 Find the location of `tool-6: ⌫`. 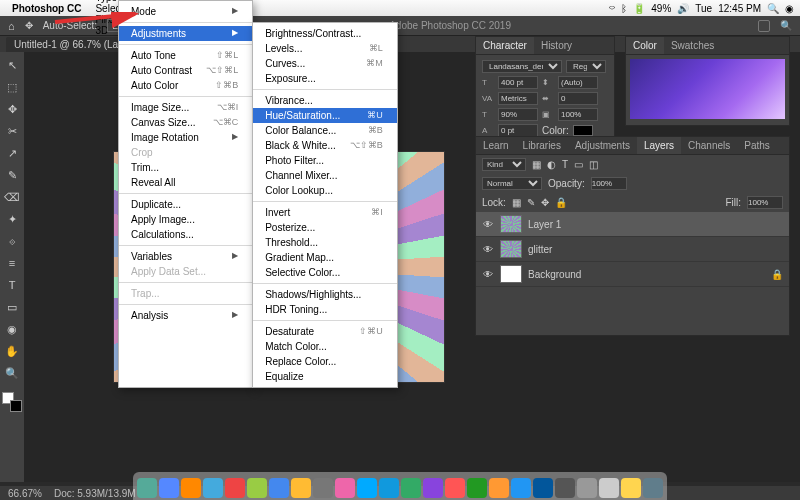

tool-6: ⌫ is located at coordinates (12, 197).